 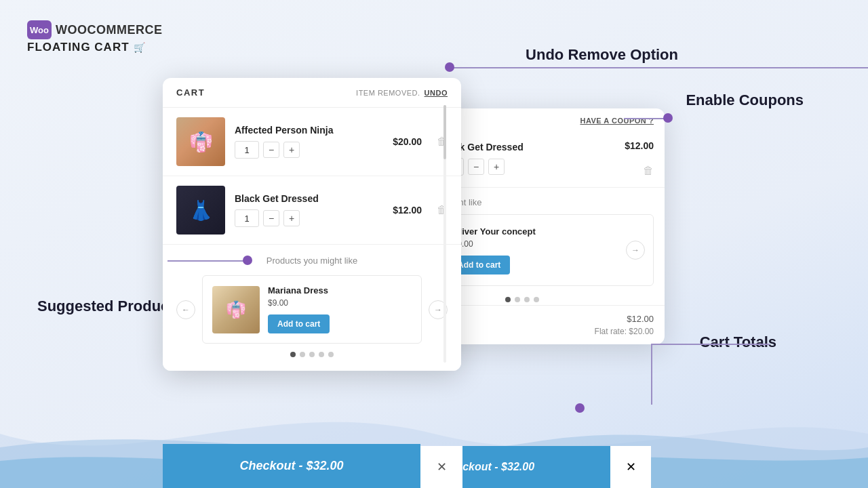 What do you see at coordinates (186, 310) in the screenshot?
I see `carousel-prev: ←` at bounding box center [186, 310].